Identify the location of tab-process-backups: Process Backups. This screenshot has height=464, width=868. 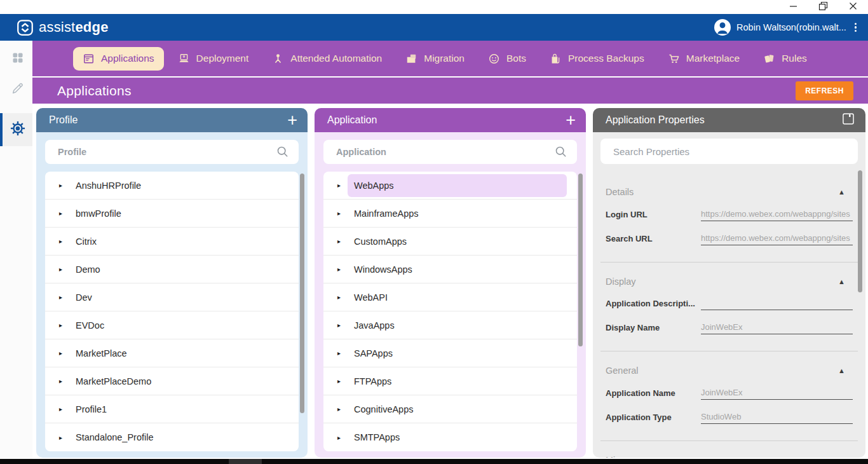
(597, 58).